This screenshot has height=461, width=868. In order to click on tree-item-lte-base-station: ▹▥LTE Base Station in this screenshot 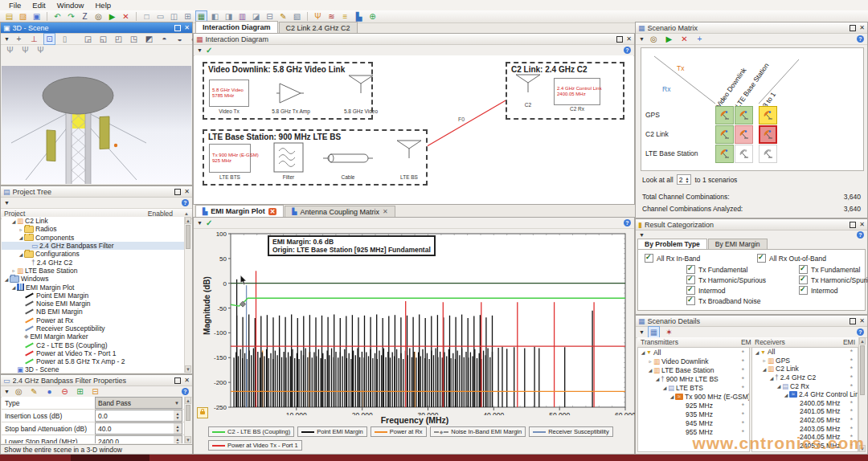, I will do `click(93, 271)`.